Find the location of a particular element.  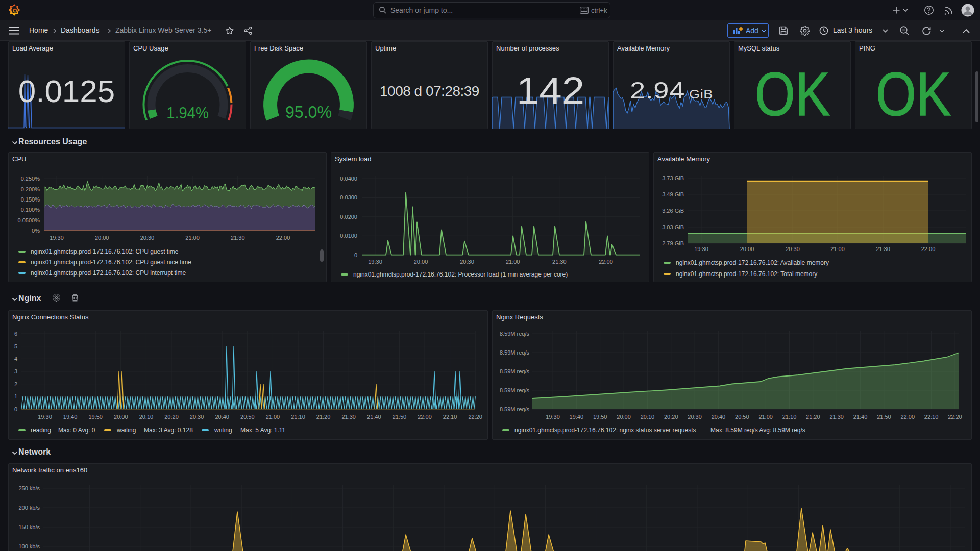

svg-text: 3.49 GiB is located at coordinates (673, 194).